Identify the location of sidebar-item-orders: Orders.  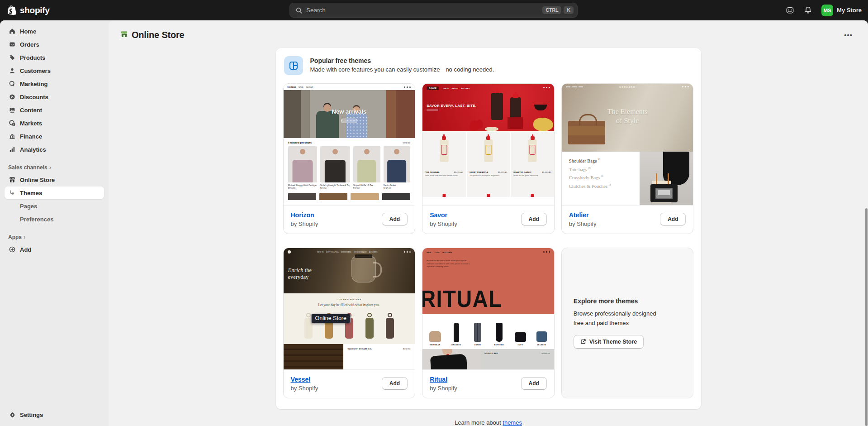
(54, 44).